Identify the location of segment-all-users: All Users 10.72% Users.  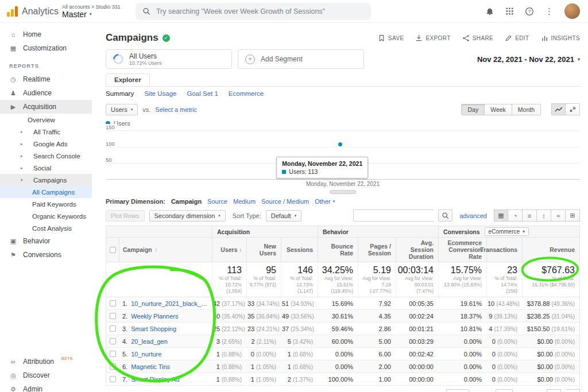
(169, 59).